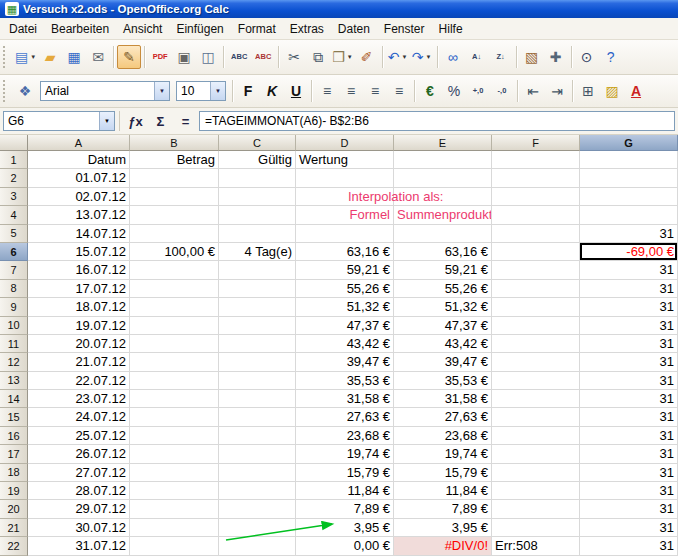  Describe the element at coordinates (345, 381) in the screenshot. I see `cell-d13: 35,53 €` at that location.